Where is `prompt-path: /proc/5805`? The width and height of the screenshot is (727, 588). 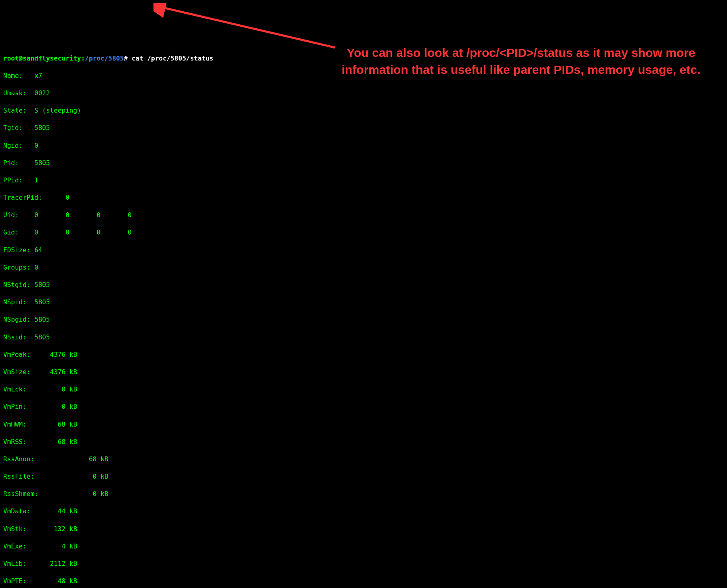
prompt-path: /proc/5805 is located at coordinates (104, 58).